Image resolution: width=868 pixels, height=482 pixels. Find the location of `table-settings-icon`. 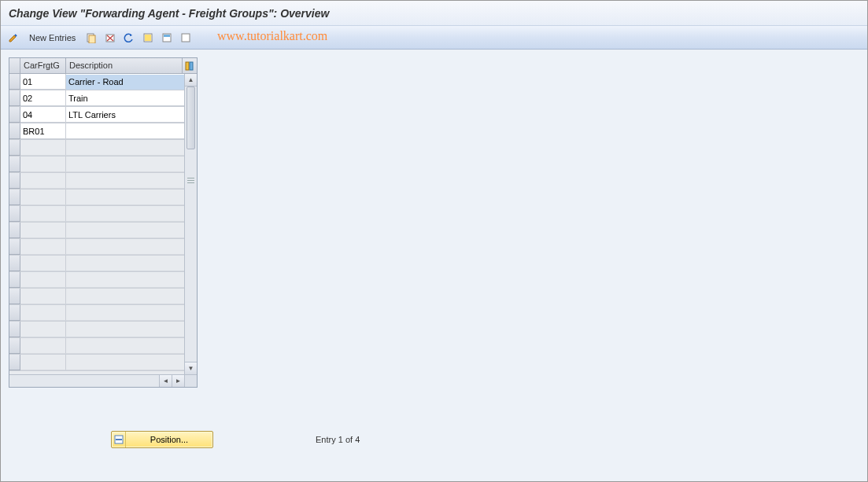

table-settings-icon is located at coordinates (190, 66).